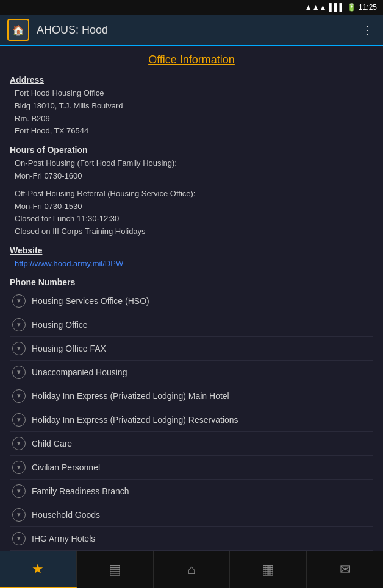 Image resolution: width=383 pixels, height=588 pixels. I want to click on phone-item-label: Housing Office FAX, so click(69, 349).